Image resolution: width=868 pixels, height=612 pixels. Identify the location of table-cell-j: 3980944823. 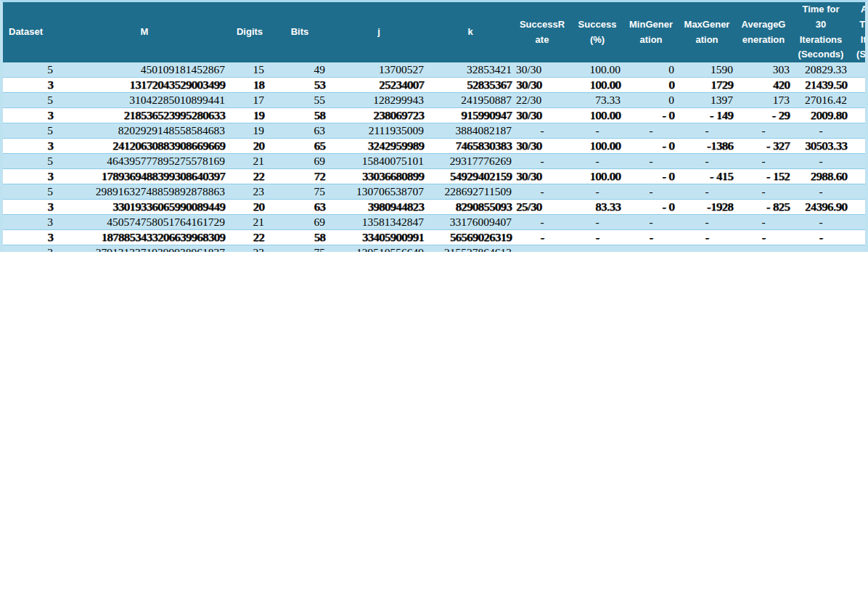
(379, 208).